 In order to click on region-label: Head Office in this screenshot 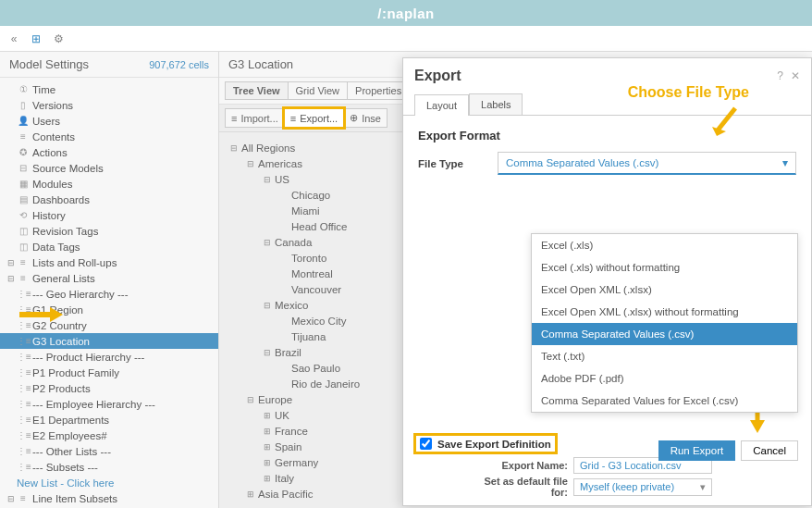, I will do `click(320, 227)`.